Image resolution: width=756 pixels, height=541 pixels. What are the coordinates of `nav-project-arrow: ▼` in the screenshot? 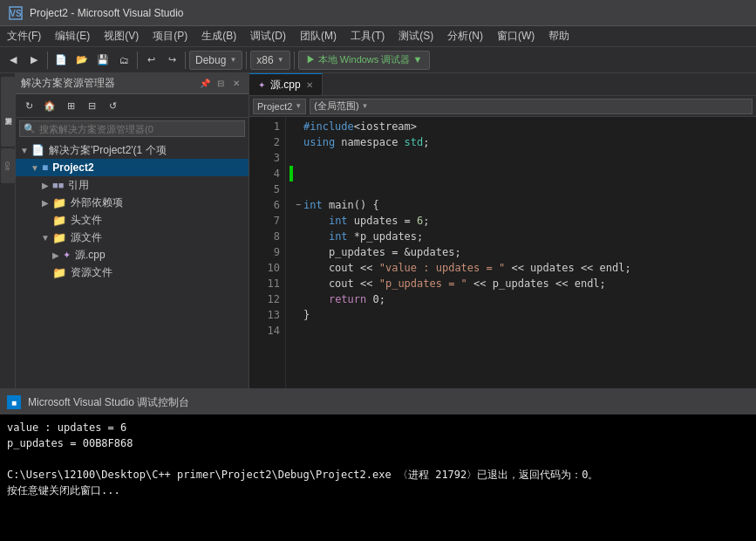 It's located at (298, 106).